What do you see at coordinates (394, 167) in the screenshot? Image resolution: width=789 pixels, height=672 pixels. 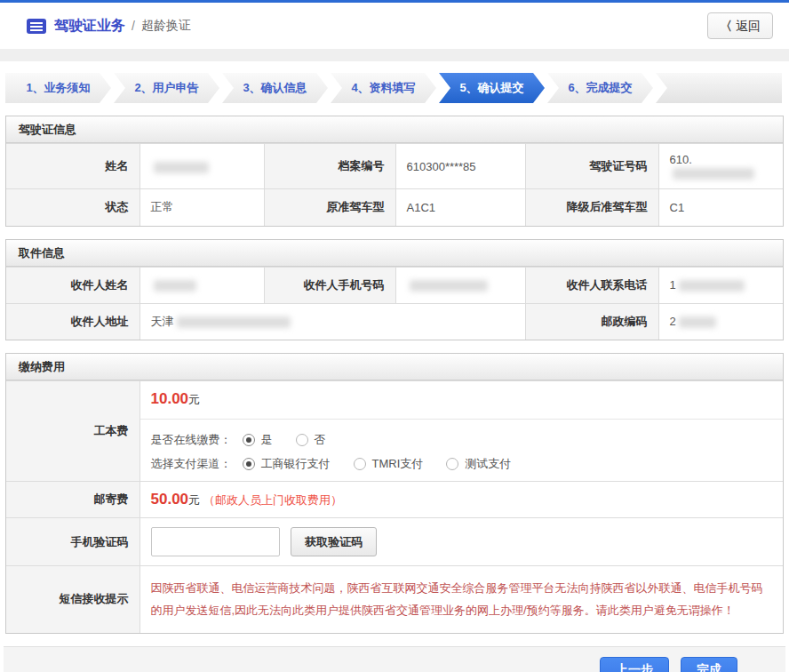 I see `table-row: 姓名 档案编号 610300****85 驾驶证号码 610.` at bounding box center [394, 167].